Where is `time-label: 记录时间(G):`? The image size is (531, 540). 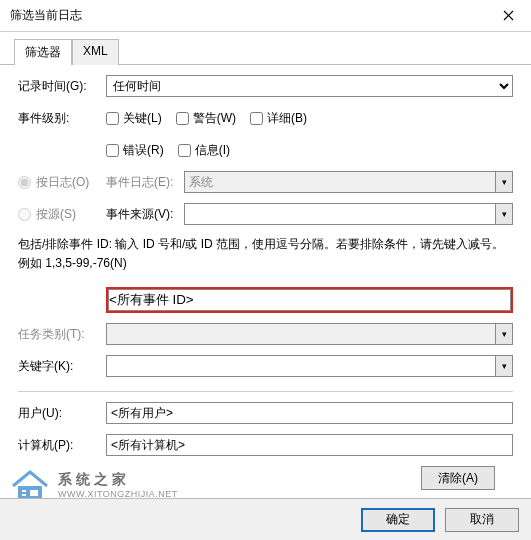 time-label: 记录时间(G): is located at coordinates (62, 86).